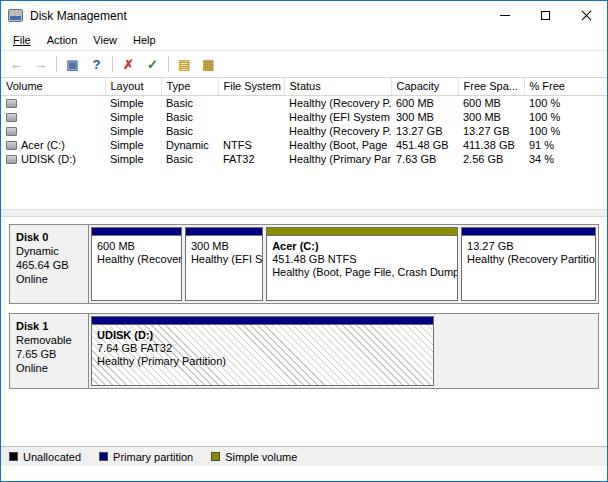 The image size is (608, 482). I want to click on partition-title: Acer (C:), so click(362, 246).